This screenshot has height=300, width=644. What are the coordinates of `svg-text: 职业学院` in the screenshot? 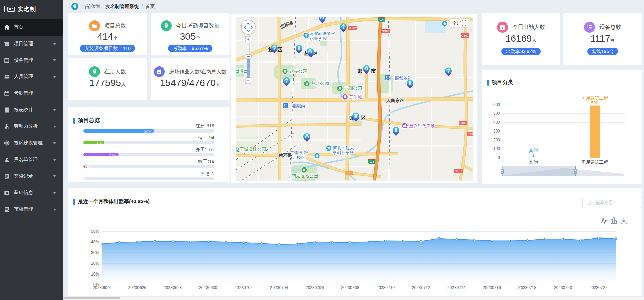 It's located at (318, 39).